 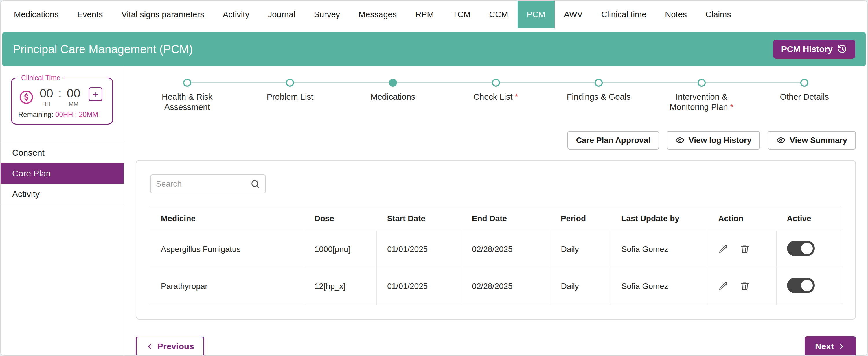 What do you see at coordinates (493, 97) in the screenshot?
I see `step-label: Check List` at bounding box center [493, 97].